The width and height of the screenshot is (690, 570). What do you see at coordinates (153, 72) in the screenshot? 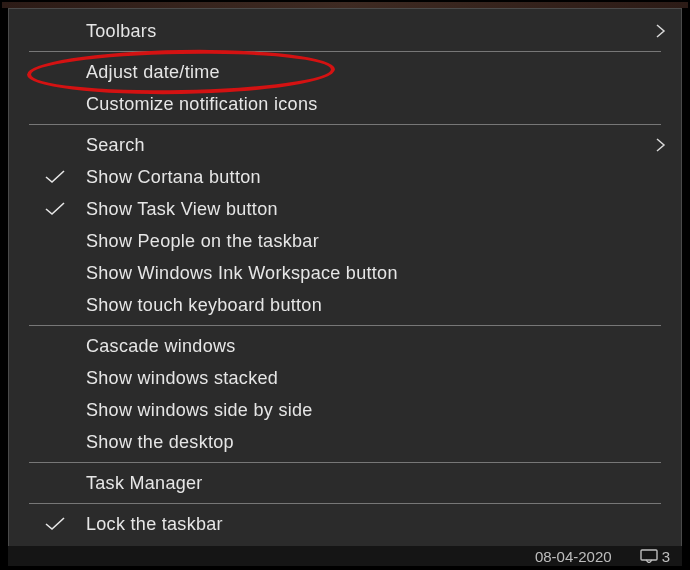
I see `menu-item-label: Adjust date/time` at bounding box center [153, 72].